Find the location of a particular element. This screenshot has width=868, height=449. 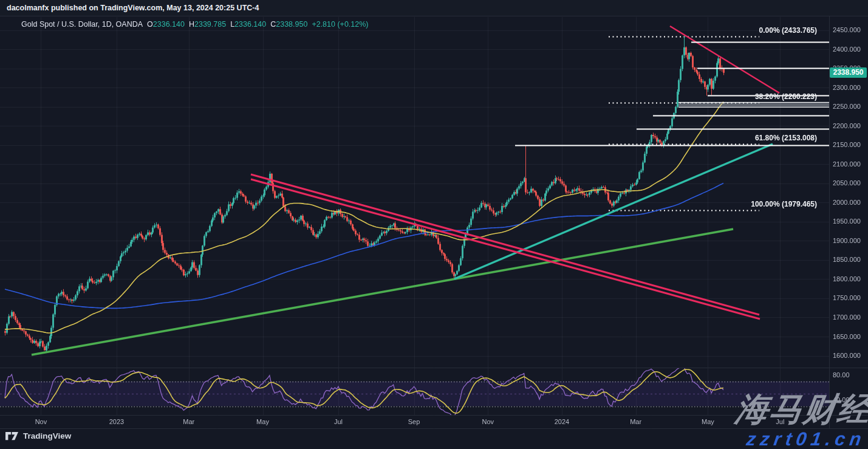

time-axis-label: Sep is located at coordinates (414, 422).